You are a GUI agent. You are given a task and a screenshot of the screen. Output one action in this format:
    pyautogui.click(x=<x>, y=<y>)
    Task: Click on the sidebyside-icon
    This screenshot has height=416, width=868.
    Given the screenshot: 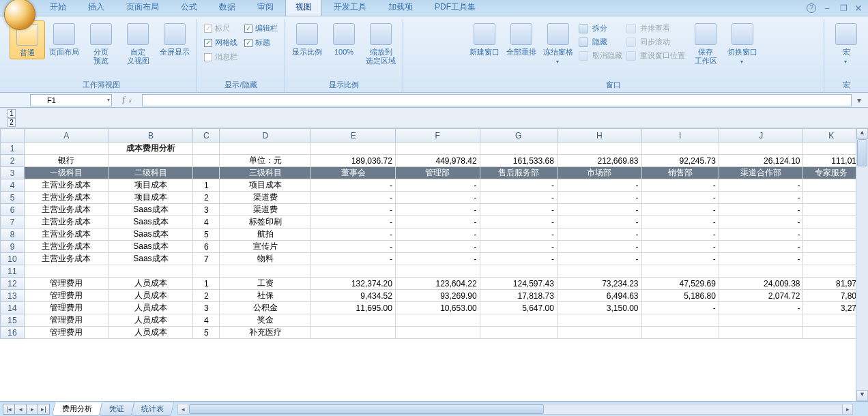 What is the action you would take?
    pyautogui.click(x=631, y=29)
    